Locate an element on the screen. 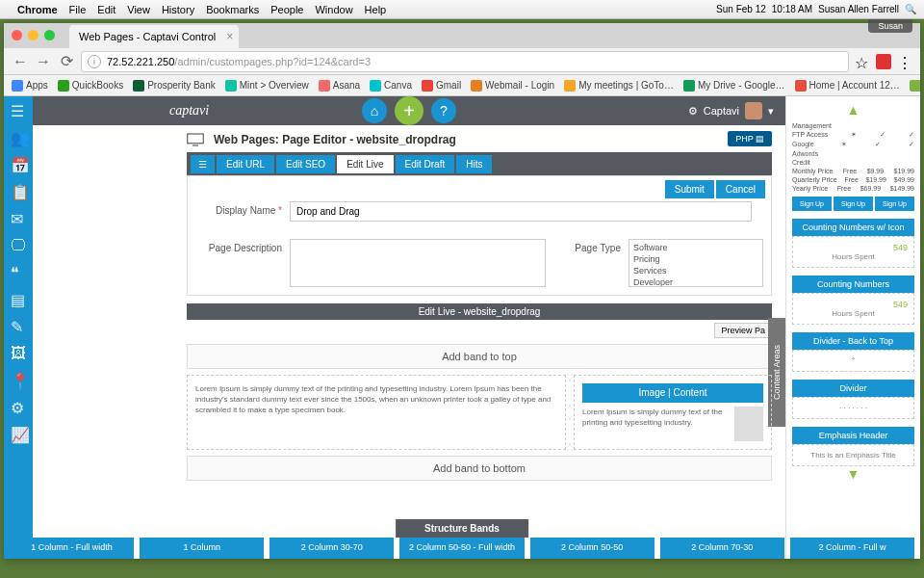 This screenshot has height=578, width=924. calendar-icon: 📅 is located at coordinates (18, 164).